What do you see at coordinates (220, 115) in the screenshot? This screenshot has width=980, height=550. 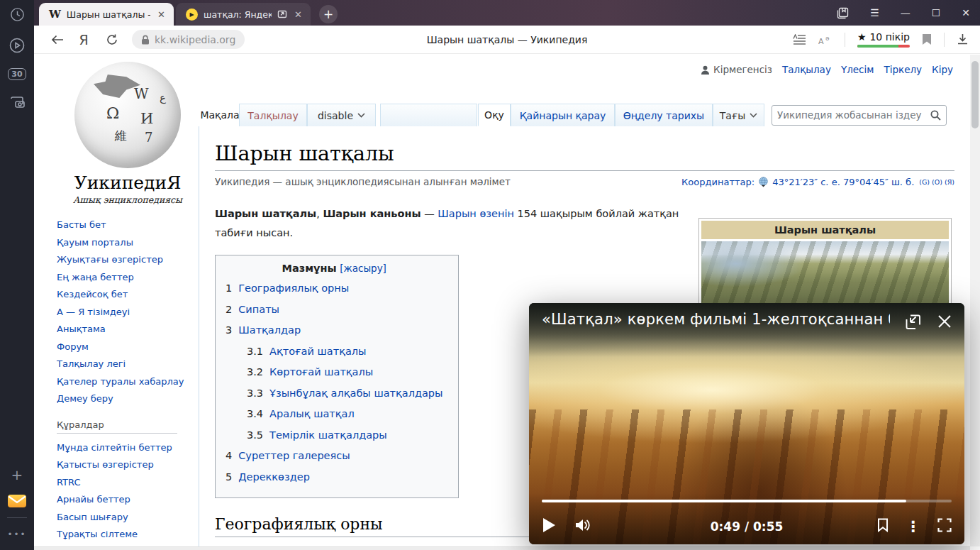 I see `tab-article: Мақала` at bounding box center [220, 115].